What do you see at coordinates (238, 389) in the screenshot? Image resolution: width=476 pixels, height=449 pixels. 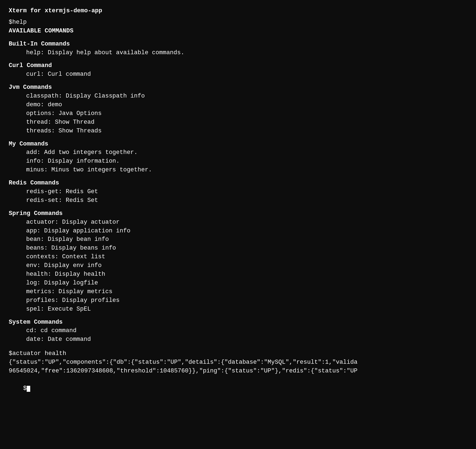 I see `cursor-line: $` at bounding box center [238, 389].